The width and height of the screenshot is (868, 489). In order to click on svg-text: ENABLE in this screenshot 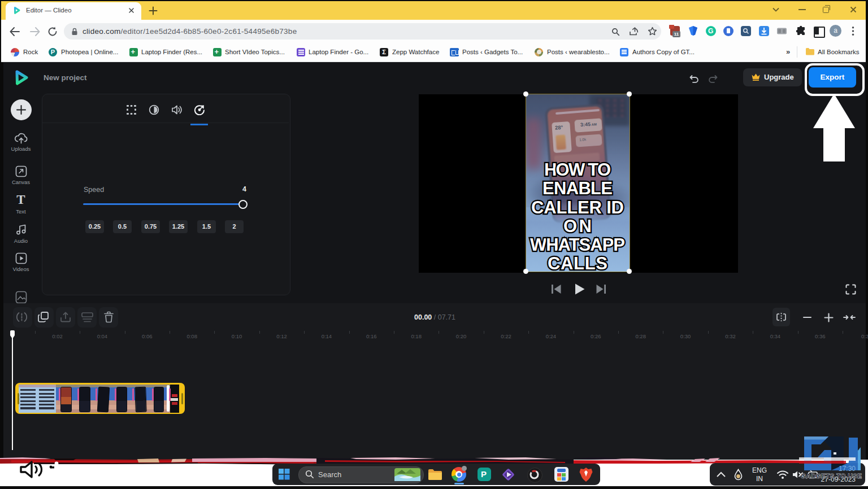, I will do `click(578, 189)`.